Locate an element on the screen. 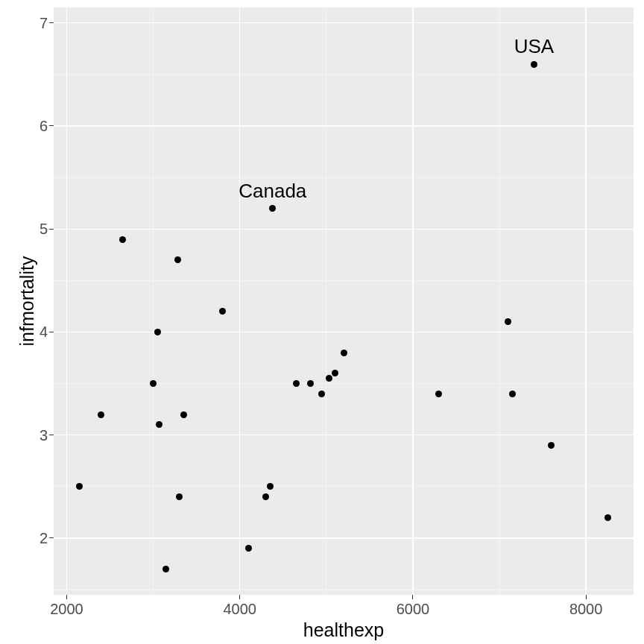 Image resolution: width=644 pixels, height=644 pixels. y-tick-label: 5 is located at coordinates (43, 230).